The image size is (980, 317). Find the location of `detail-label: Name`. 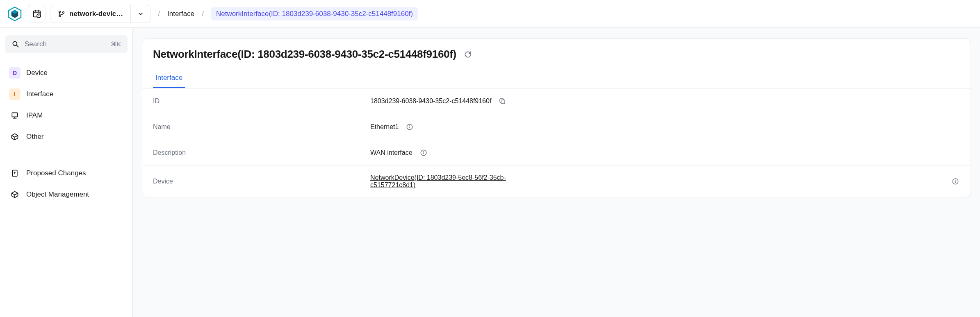

detail-label: Name is located at coordinates (262, 127).